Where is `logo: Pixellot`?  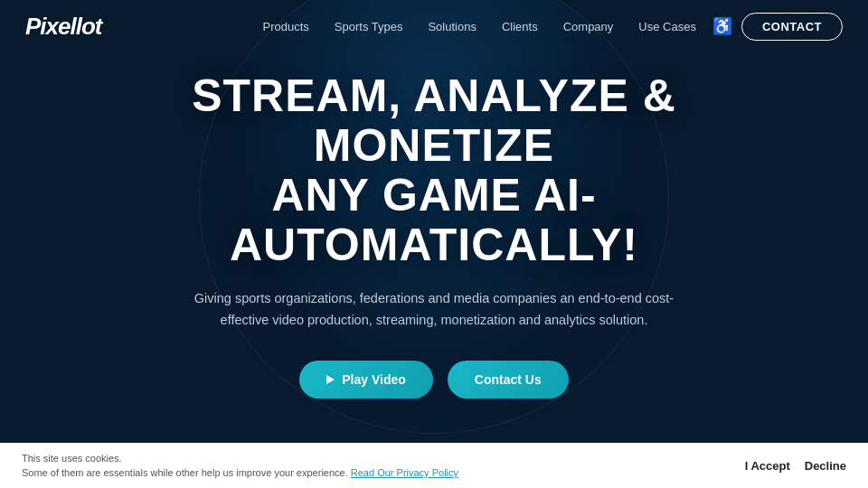 logo: Pixellot is located at coordinates (63, 27).